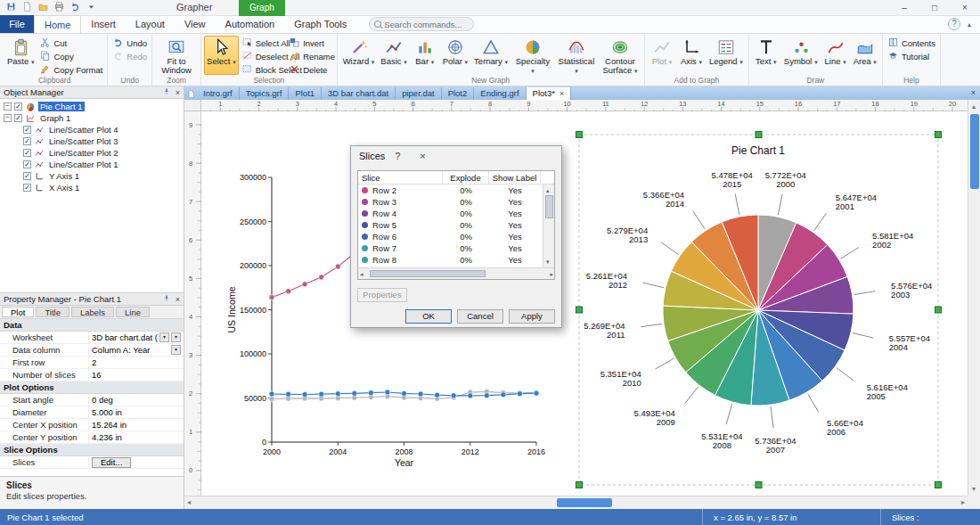  Describe the element at coordinates (27, 7) in the screenshot. I see `qa-new-button` at that location.